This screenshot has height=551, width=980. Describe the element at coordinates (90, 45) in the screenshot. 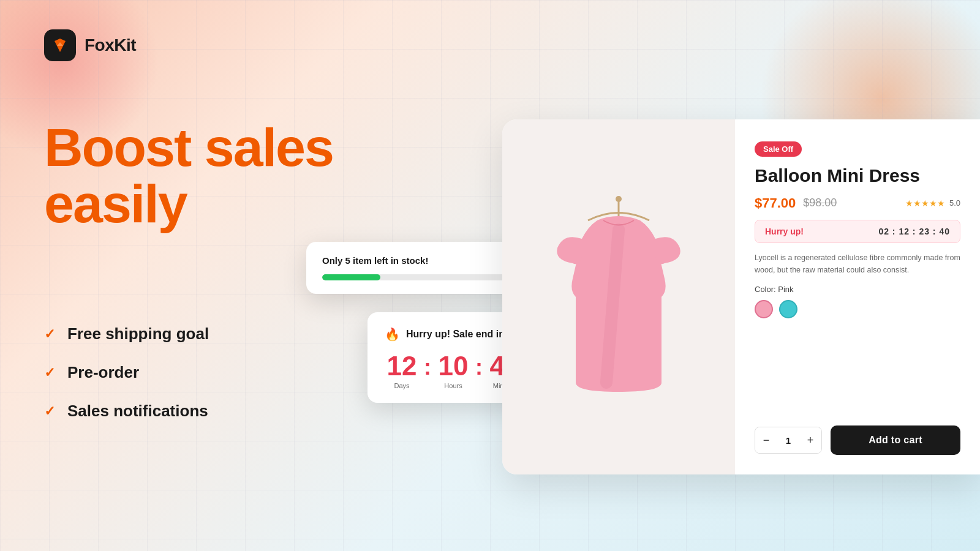

I see `logo-area: FoxKit` at that location.